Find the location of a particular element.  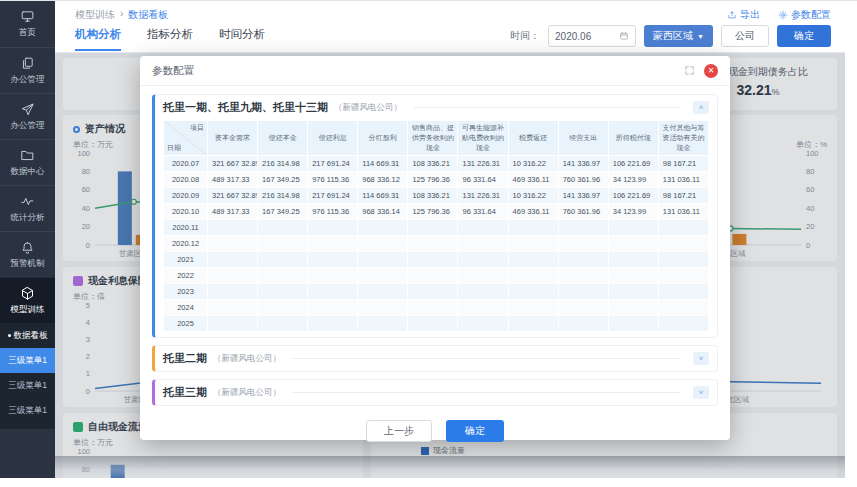

date-cell: 2024 is located at coordinates (186, 308).